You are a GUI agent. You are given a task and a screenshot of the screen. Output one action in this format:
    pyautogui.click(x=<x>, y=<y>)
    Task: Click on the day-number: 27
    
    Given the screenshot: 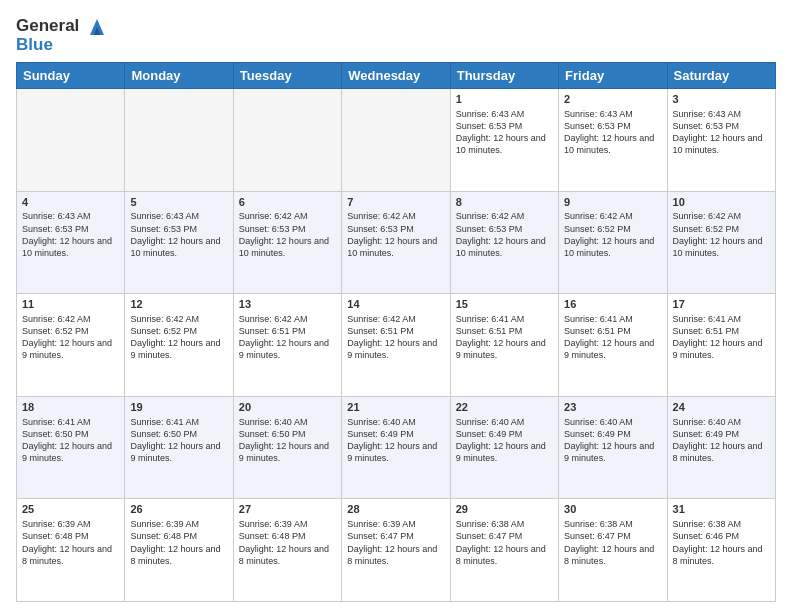 What is the action you would take?
    pyautogui.click(x=288, y=510)
    